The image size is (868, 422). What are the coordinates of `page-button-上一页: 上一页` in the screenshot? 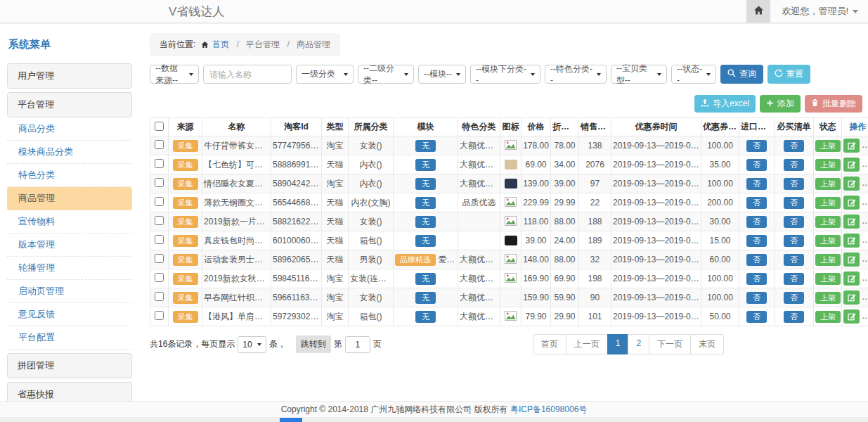 It's located at (587, 345).